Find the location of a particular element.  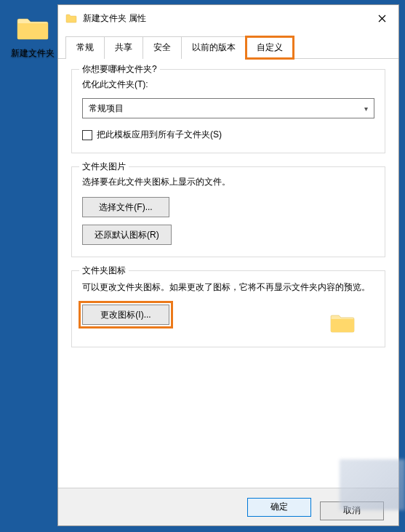

apply-subfolders-row: 把此模板应用到所有子文件夹(S) is located at coordinates (228, 135).